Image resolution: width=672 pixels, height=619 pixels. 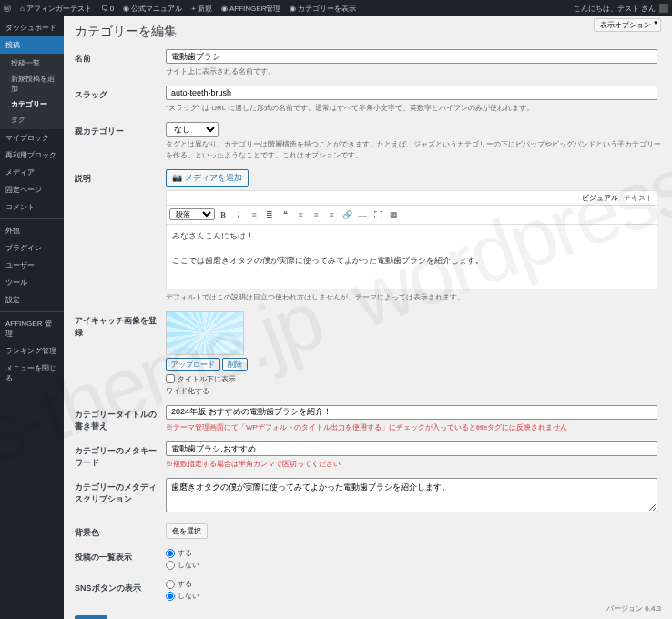 What do you see at coordinates (193, 364) in the screenshot?
I see `upload-button: アップロード` at bounding box center [193, 364].